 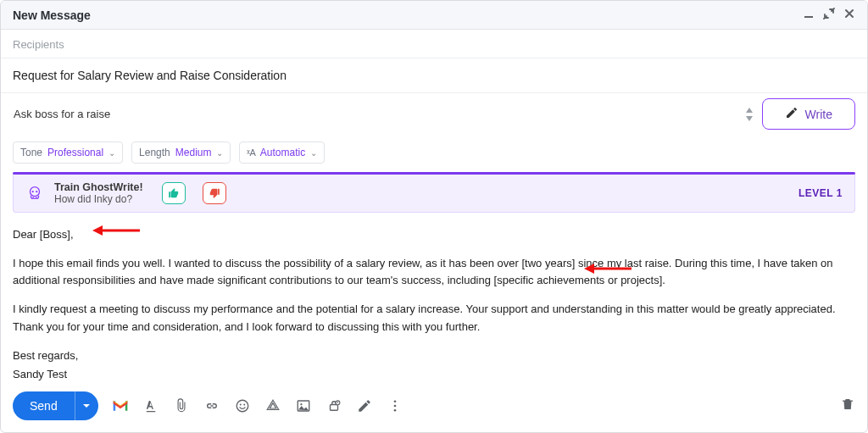 What do you see at coordinates (193, 153) in the screenshot?
I see `length-value: Medium` at bounding box center [193, 153].